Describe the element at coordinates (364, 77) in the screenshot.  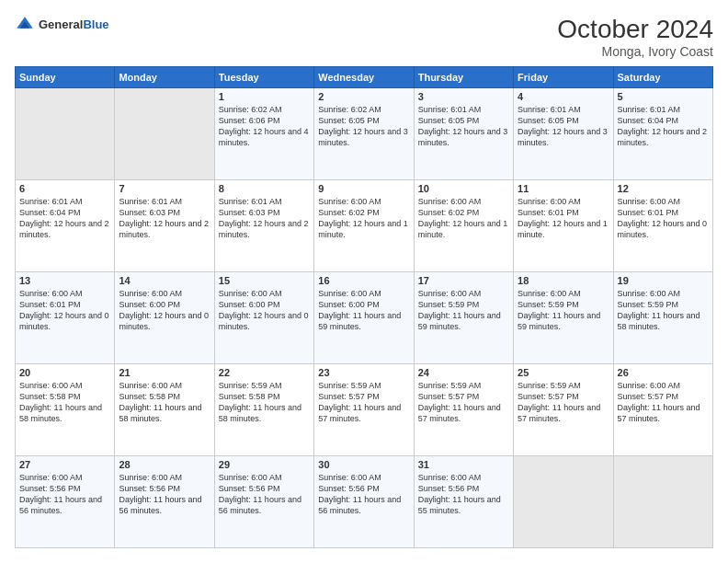
I see `calendar-header: SundayMondayTuesdayWednesdayThursdayFrid…` at that location.